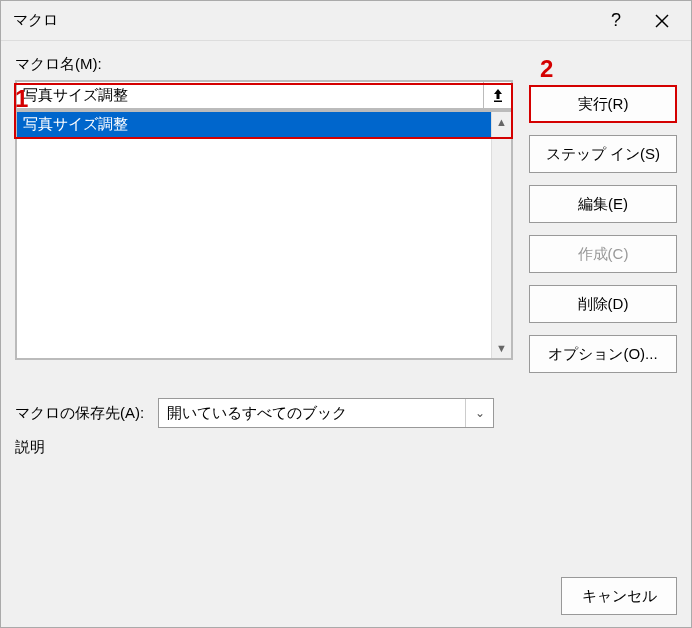 This screenshot has height=628, width=692. Describe the element at coordinates (603, 104) in the screenshot. I see `run-button: 実行(R)` at that location.